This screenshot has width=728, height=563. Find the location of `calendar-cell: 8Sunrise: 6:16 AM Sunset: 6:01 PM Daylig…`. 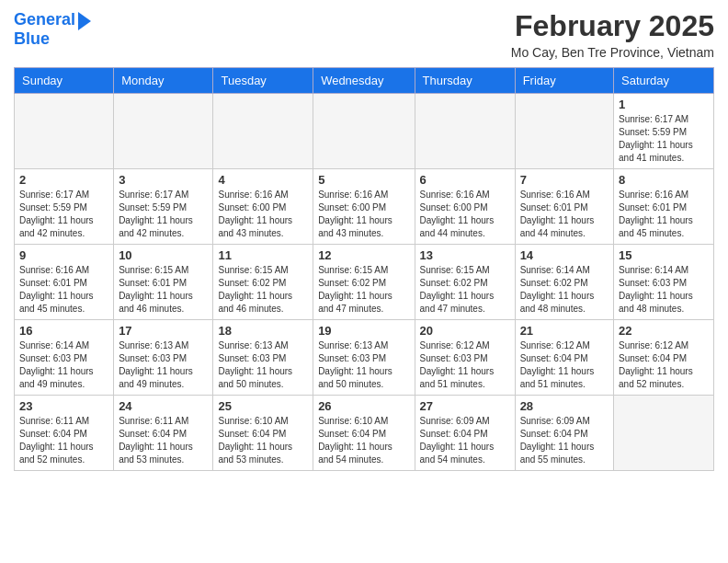

calendar-cell: 8Sunrise: 6:16 AM Sunset: 6:01 PM Daylig… is located at coordinates (664, 207).